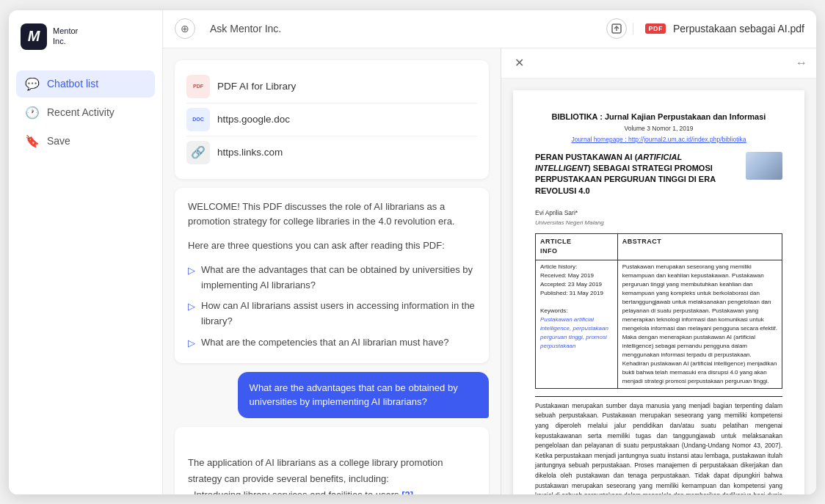  I want to click on sidebar-item-label: Save, so click(59, 141).